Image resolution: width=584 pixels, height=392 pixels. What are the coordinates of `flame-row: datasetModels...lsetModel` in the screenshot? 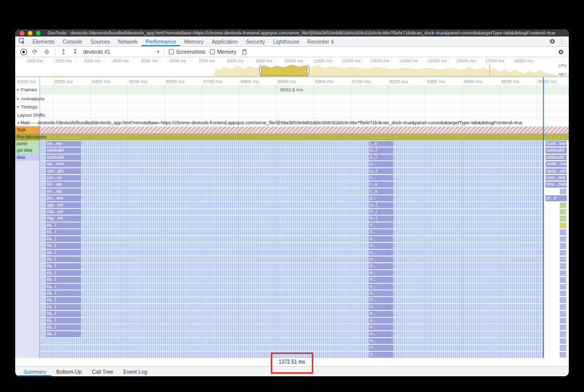 It's located at (292, 157).